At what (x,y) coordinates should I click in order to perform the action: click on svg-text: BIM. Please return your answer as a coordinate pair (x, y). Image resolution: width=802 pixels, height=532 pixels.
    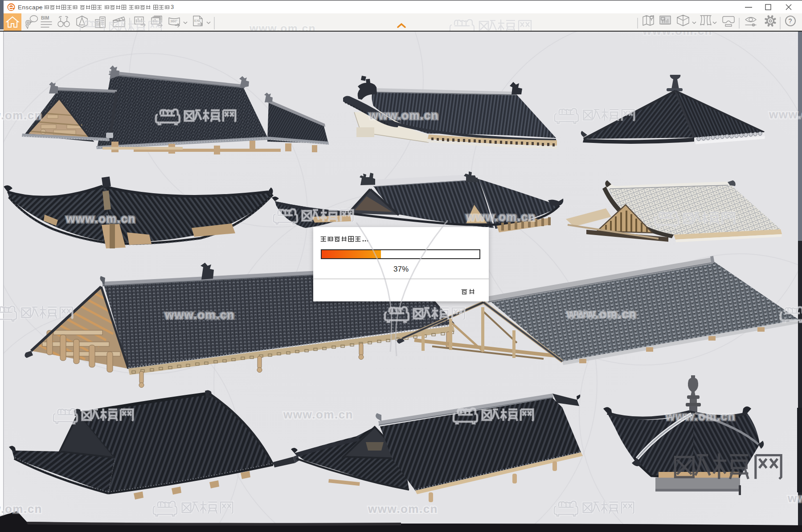
    Looking at the image, I should click on (45, 18).